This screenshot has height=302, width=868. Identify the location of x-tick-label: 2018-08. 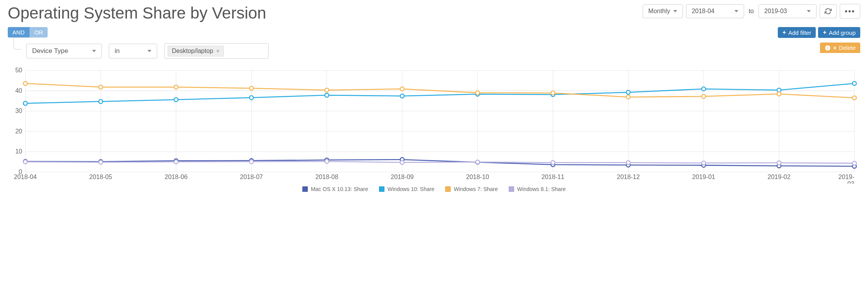
(327, 177).